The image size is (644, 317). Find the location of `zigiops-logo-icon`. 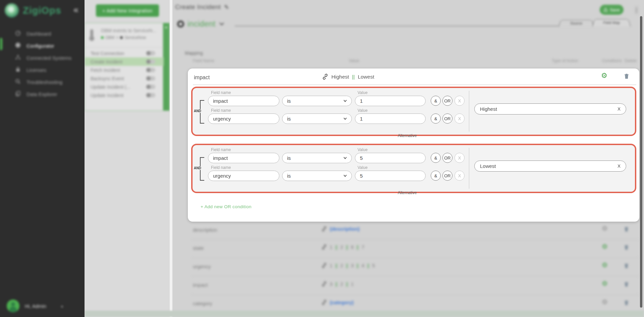

zigiops-logo-icon is located at coordinates (12, 10).